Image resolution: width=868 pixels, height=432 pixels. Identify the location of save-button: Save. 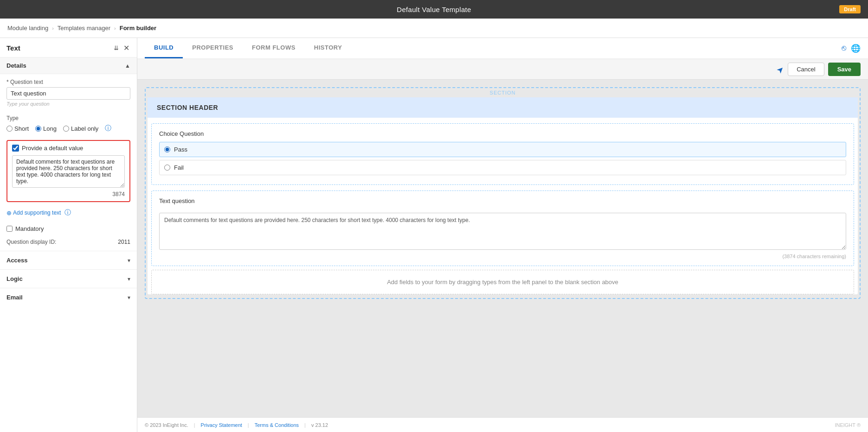
(844, 70).